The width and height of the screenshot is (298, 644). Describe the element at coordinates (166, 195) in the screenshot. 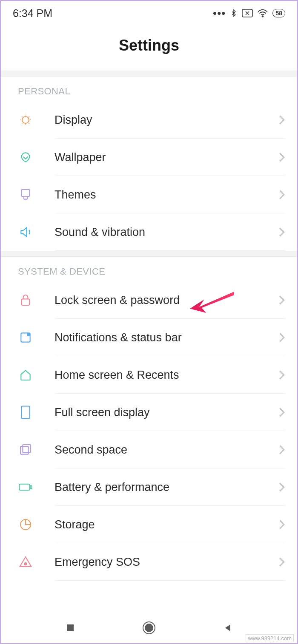

I see `item-label: Themes` at that location.